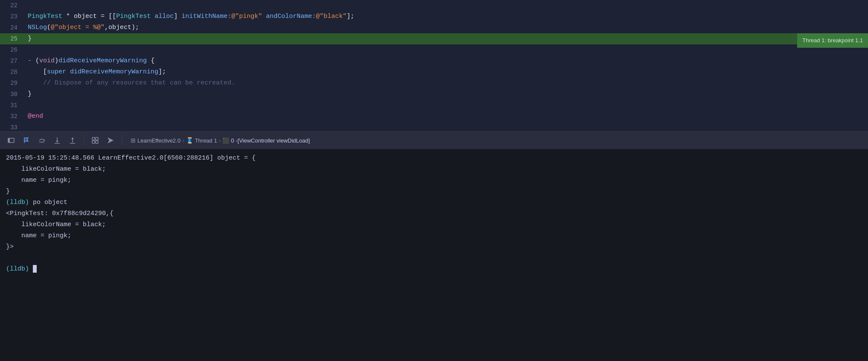 This screenshot has width=868, height=361. Describe the element at coordinates (73, 140) in the screenshot. I see `step-out-button` at that location.